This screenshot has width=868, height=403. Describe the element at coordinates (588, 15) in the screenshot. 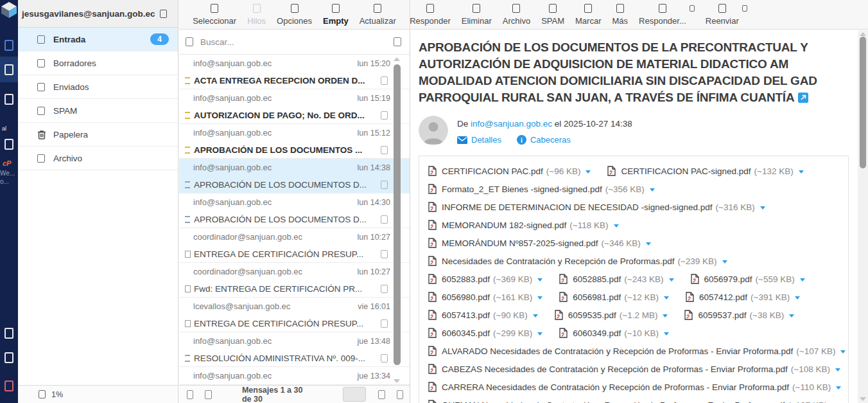

I see `marcar-button: Marcar` at that location.